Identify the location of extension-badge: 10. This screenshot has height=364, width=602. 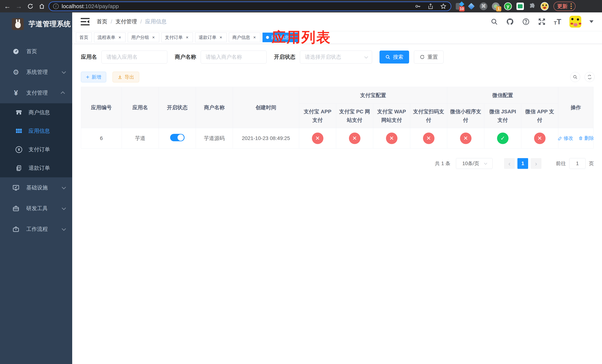
(462, 9).